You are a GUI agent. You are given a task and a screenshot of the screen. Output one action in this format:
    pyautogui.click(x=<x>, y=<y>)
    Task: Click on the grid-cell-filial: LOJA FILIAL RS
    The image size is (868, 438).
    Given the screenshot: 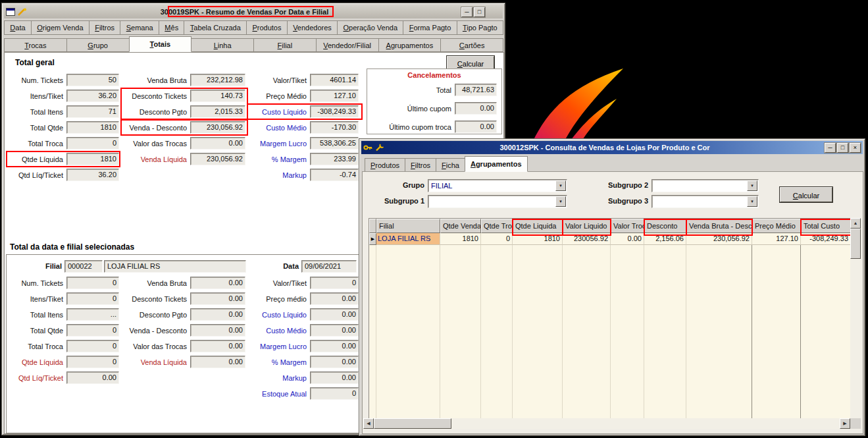 What is the action you would take?
    pyautogui.click(x=408, y=239)
    